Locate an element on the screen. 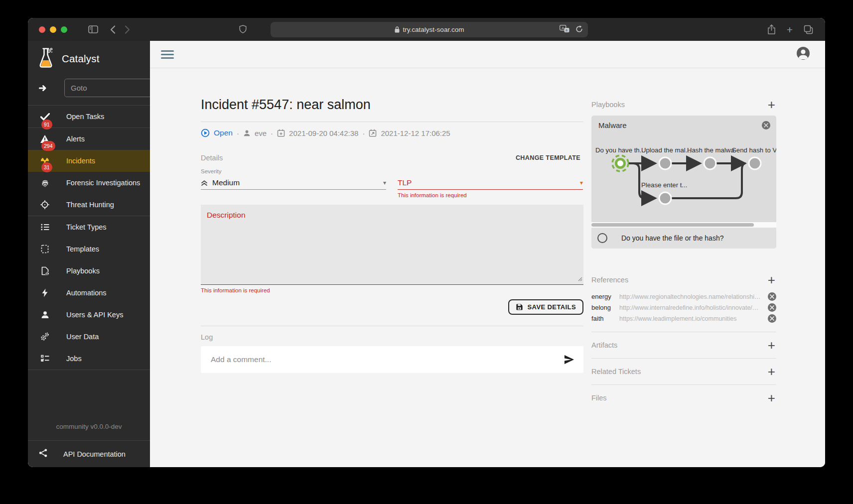  bolt-icon is located at coordinates (45, 293).